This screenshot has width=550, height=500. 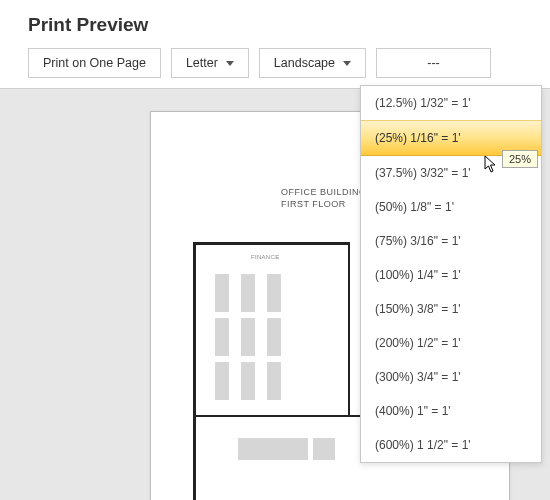 What do you see at coordinates (434, 63) in the screenshot?
I see `scale-label: ---` at bounding box center [434, 63].